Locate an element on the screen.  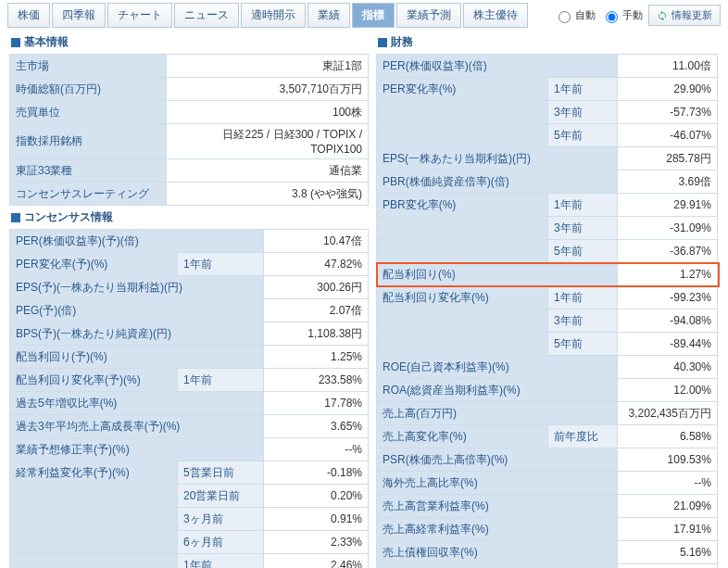
table-row: 売上高営業利益率(%)21.09% is located at coordinates (548, 506).